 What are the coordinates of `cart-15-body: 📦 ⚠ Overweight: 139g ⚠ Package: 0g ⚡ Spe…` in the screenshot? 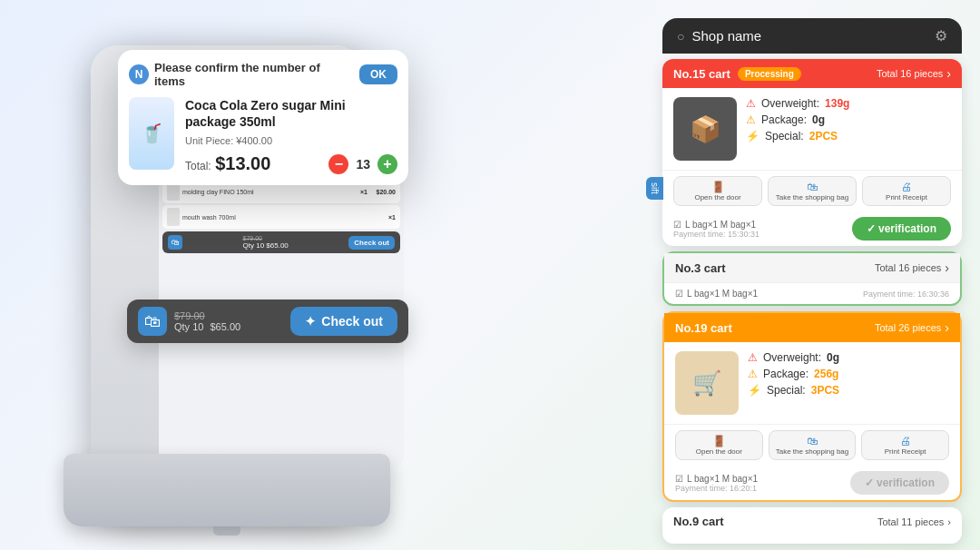 It's located at (812, 129).